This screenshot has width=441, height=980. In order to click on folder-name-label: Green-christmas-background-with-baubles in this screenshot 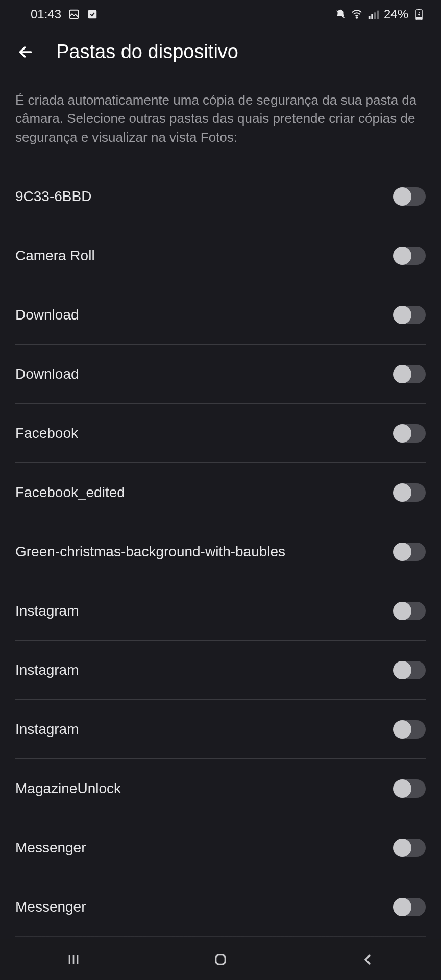, I will do `click(150, 552)`.